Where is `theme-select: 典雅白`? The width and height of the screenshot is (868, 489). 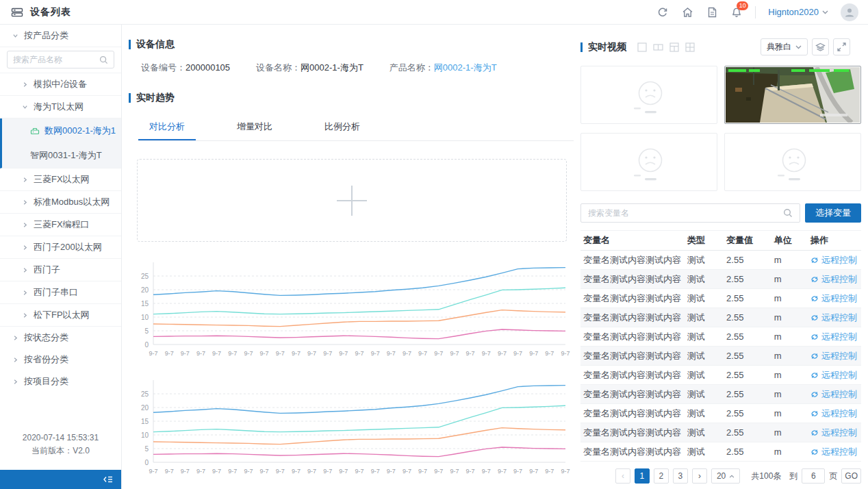
theme-select: 典雅白 is located at coordinates (784, 47).